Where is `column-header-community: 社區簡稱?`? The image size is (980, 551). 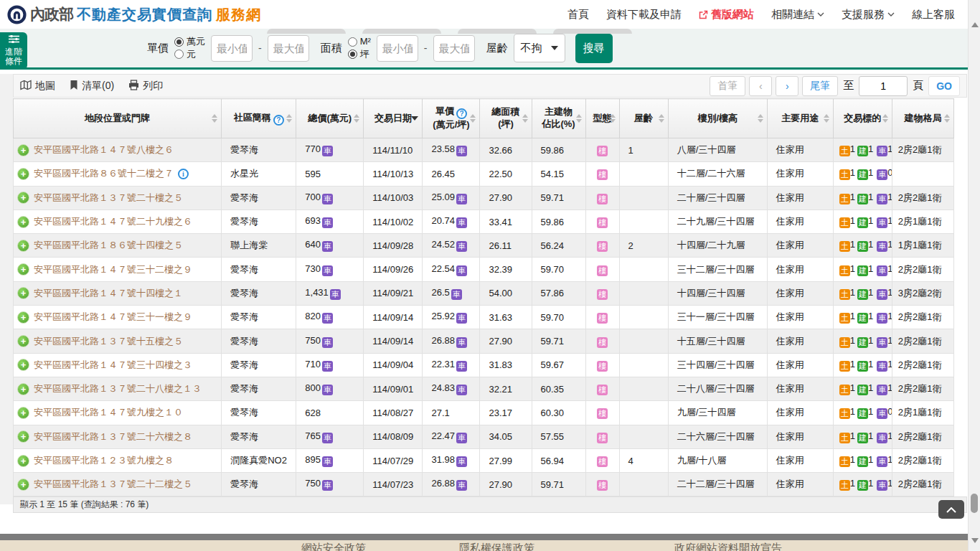 column-header-community: 社區簡稱? is located at coordinates (259, 119).